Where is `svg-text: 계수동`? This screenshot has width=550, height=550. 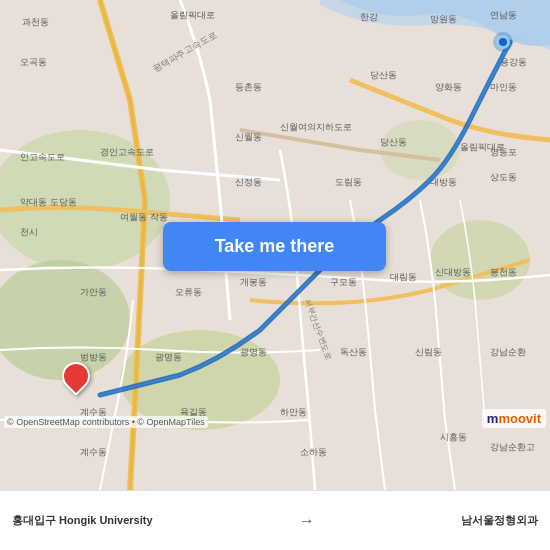 svg-text: 계수동 is located at coordinates (94, 452).